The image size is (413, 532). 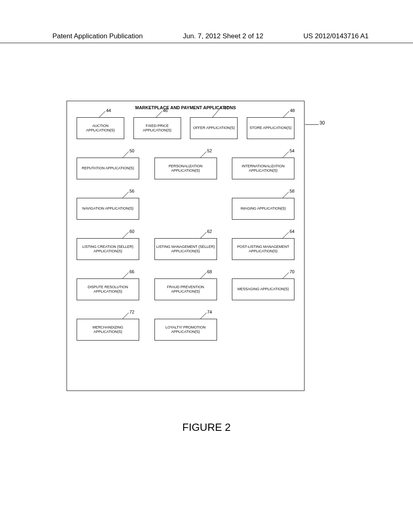 I want to click on outer-ref-label: 30, so click(x=322, y=123).